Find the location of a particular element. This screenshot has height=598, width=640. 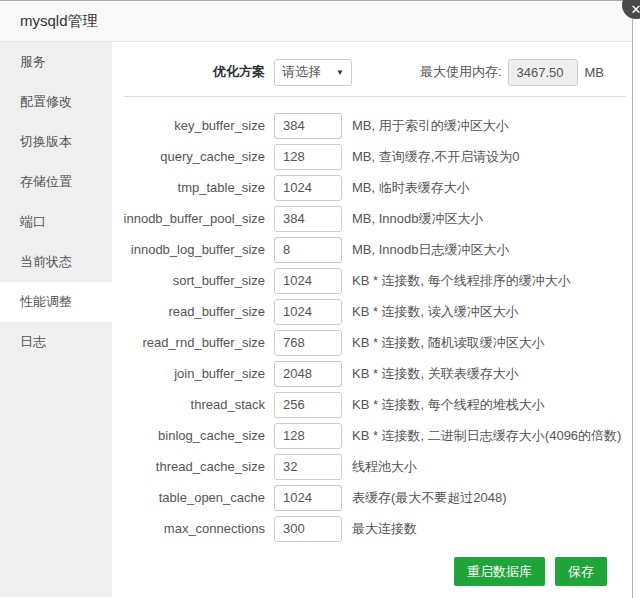

param-row: innodb_buffer_pool_size MB, Innodb缓冲区大小 is located at coordinates (372, 218).